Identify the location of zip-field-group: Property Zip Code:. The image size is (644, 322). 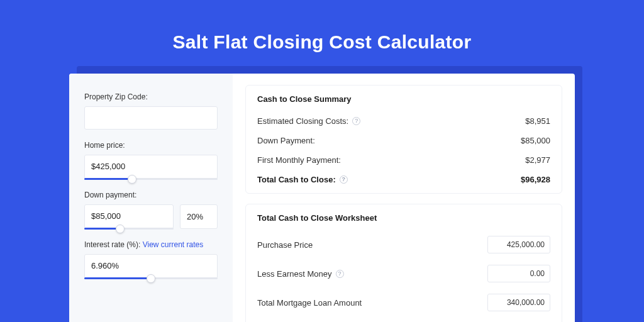
(151, 111).